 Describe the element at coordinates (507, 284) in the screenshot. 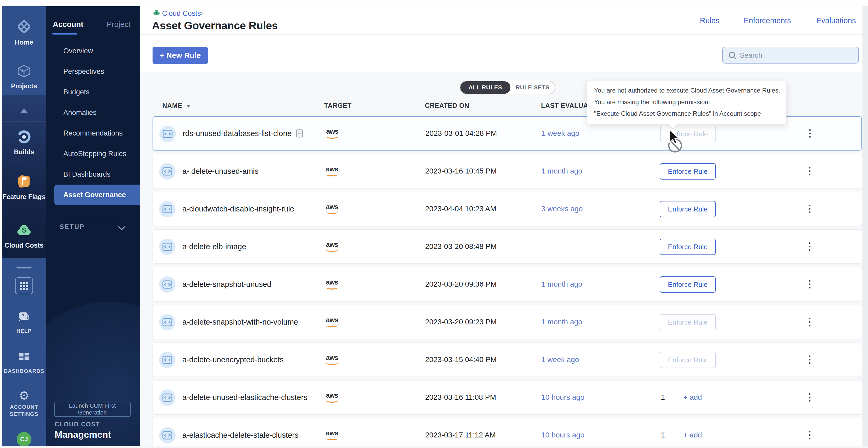

I see `table-row: a-delete-snapshot-unused aws 2023-03-20 …` at that location.